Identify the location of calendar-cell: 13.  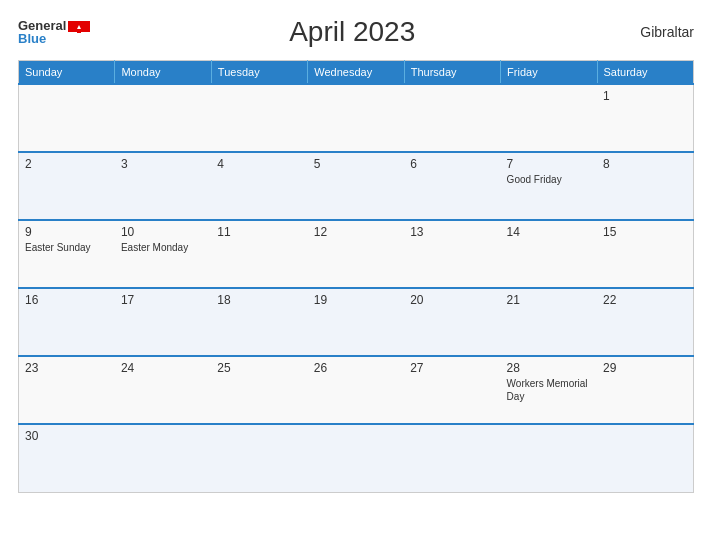
(452, 254).